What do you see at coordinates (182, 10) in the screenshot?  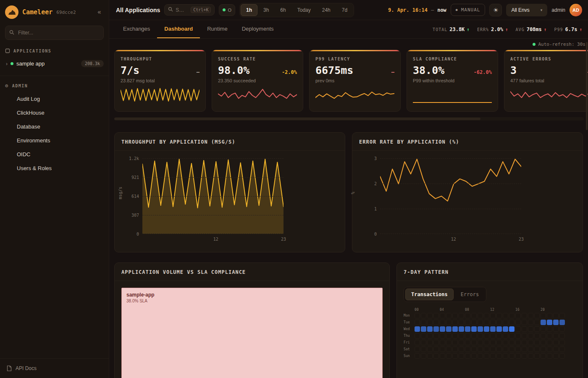 I see `search-input` at bounding box center [182, 10].